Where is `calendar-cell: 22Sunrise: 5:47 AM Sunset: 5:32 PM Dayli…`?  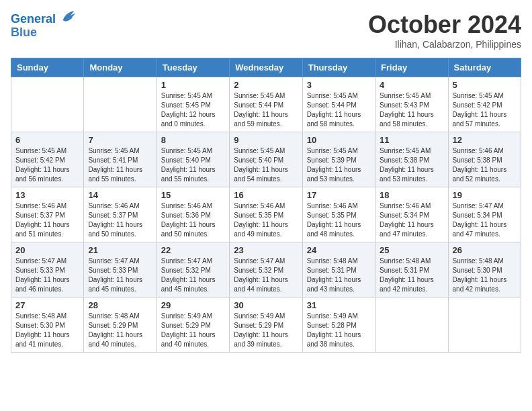
calendar-cell: 22Sunrise: 5:47 AM Sunset: 5:32 PM Dayli… is located at coordinates (193, 270).